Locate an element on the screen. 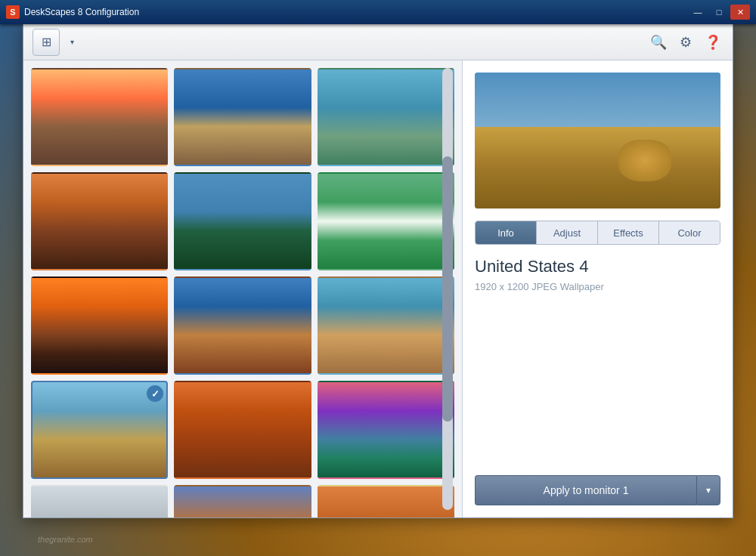 This screenshot has width=756, height=556. help-icon-button: ❓ is located at coordinates (713, 42).